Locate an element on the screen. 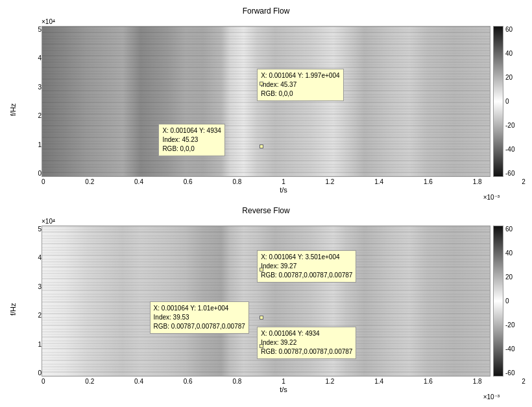 The height and width of the screenshot is (407, 532). forward-x-axis: 0 0.2 0.4 0.6 0.8 1 1.2 1.4 1.6 1.8 2 is located at coordinates (273, 181).